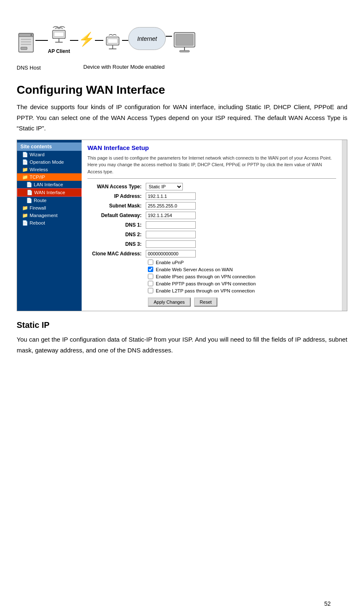 The image size is (364, 607). I want to click on sidebar-item-operation-mode: 📄 Operation Mode, so click(49, 162).